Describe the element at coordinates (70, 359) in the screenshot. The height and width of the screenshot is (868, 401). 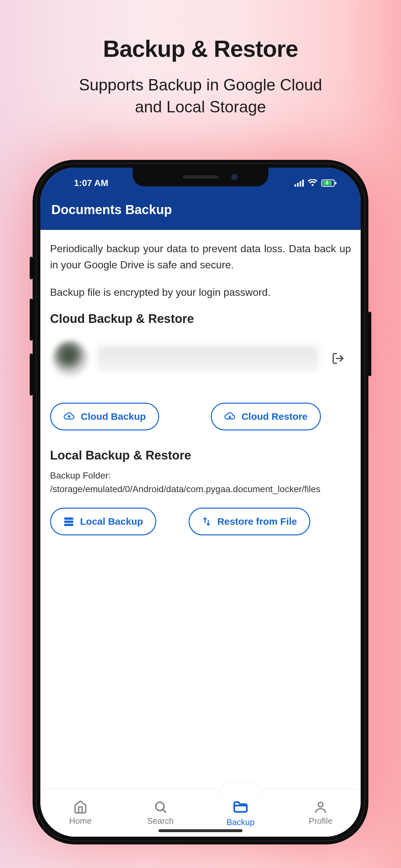
I see `avatar` at that location.